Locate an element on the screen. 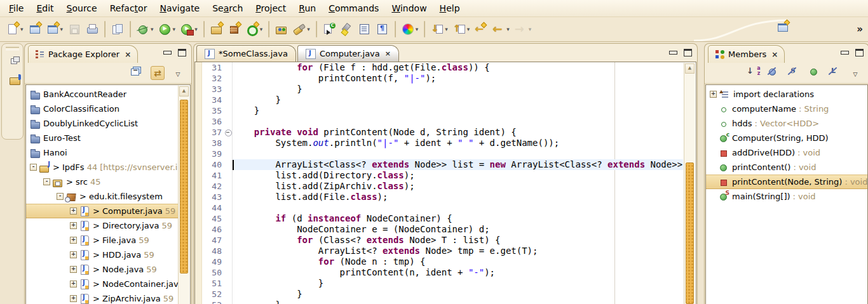  menu-commands: Commands is located at coordinates (353, 8).